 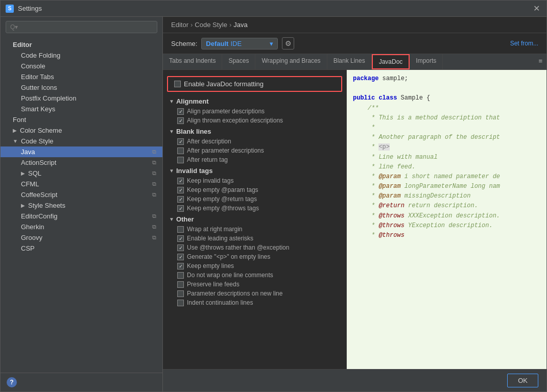 What do you see at coordinates (181, 266) in the screenshot?
I see `keep-empty-lines-checkbox` at bounding box center [181, 266].